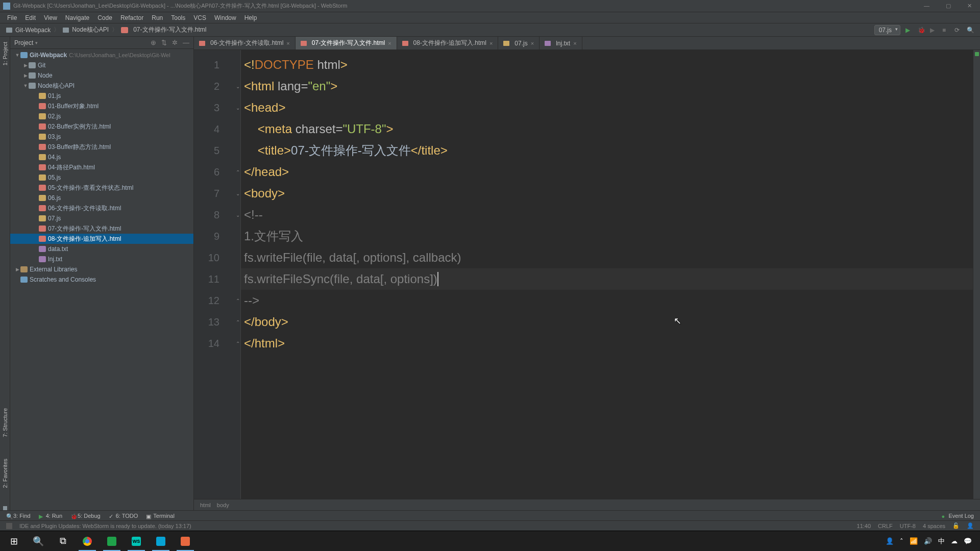 The height and width of the screenshot is (551, 980). I want to click on line-number: 14, so click(214, 343).